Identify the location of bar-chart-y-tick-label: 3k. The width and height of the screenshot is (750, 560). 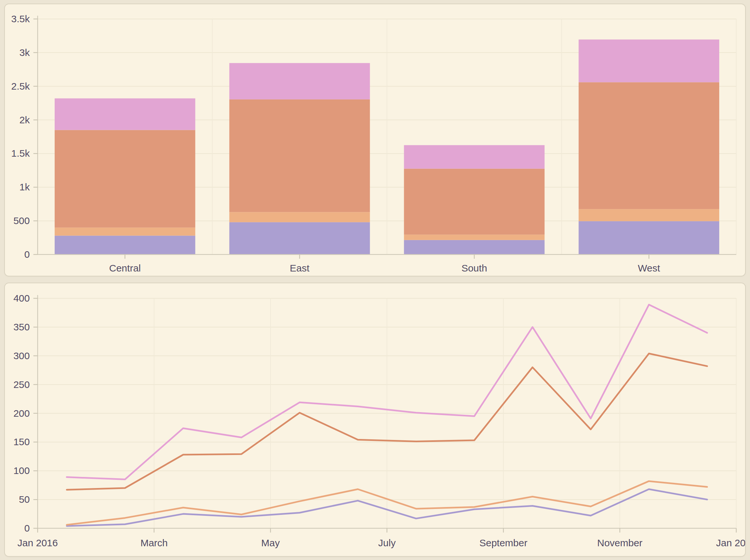
(25, 53).